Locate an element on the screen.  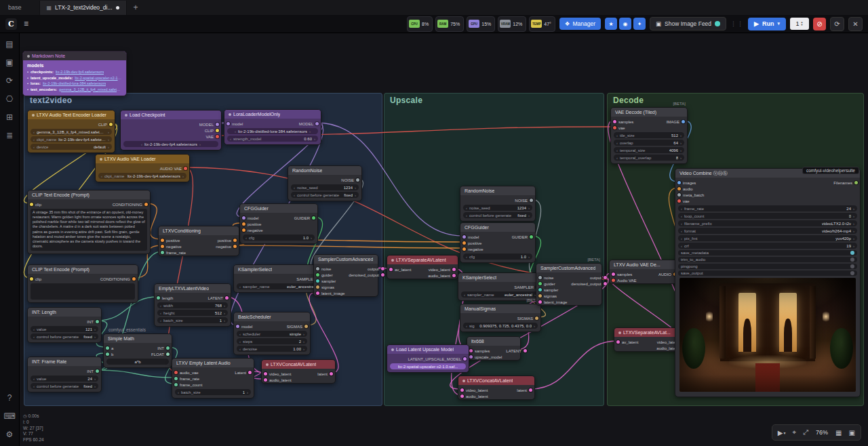
toggle-trim_to_audio: trim_to_audio is located at coordinates (768, 260).